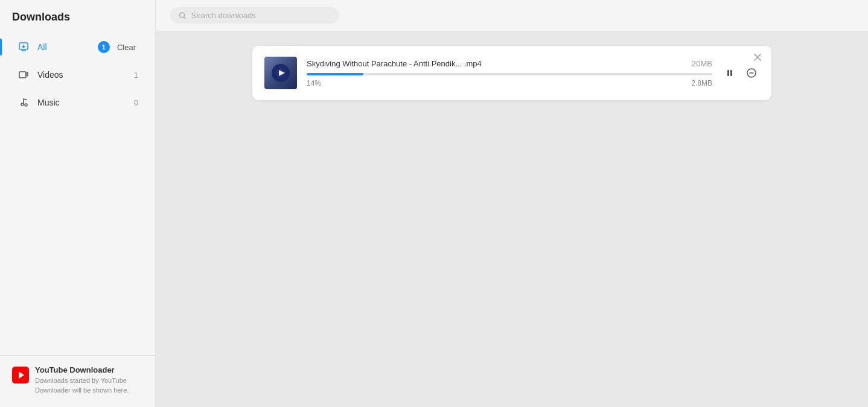 Image resolution: width=868 pixels, height=407 pixels. I want to click on sidebar-title: Downloads, so click(77, 17).